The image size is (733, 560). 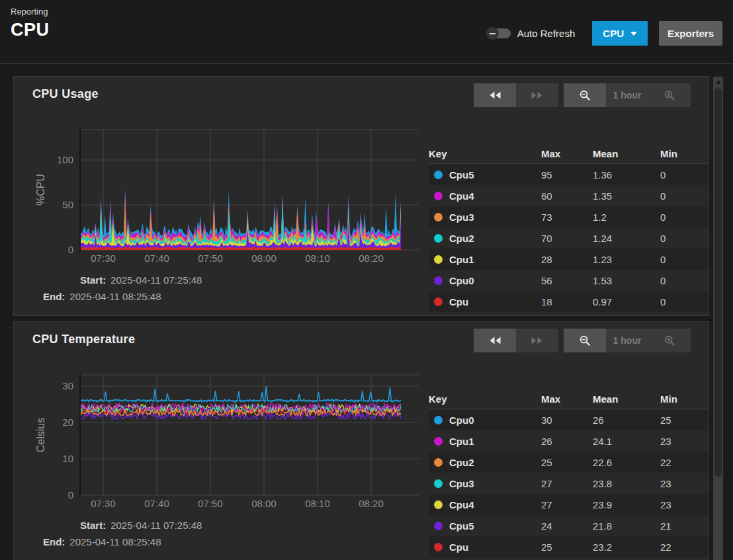 What do you see at coordinates (568, 441) in the screenshot?
I see `legend-row: Cpu12624.123` at bounding box center [568, 441].